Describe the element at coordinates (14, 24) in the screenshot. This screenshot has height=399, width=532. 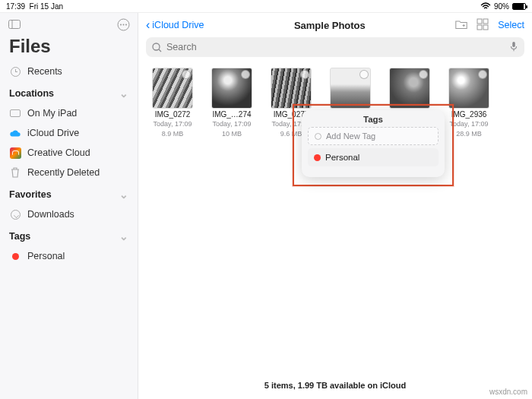
I see `sidebar-toggle-icon` at that location.